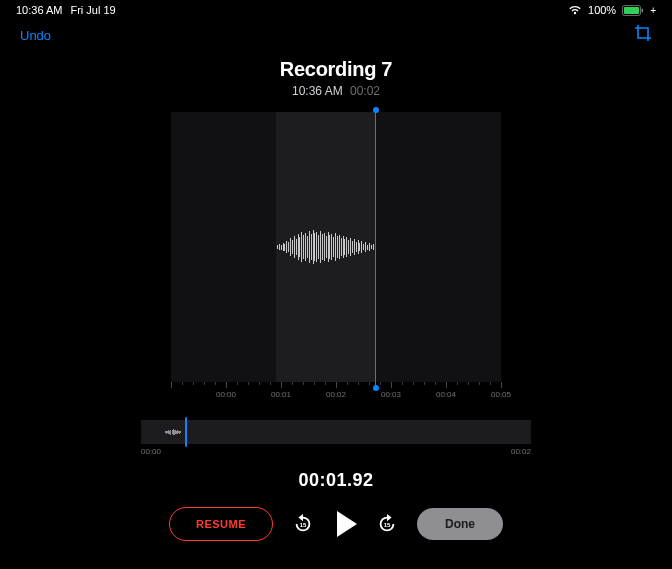 The width and height of the screenshot is (672, 569). What do you see at coordinates (575, 10) in the screenshot?
I see `wifi-icon` at bounding box center [575, 10].